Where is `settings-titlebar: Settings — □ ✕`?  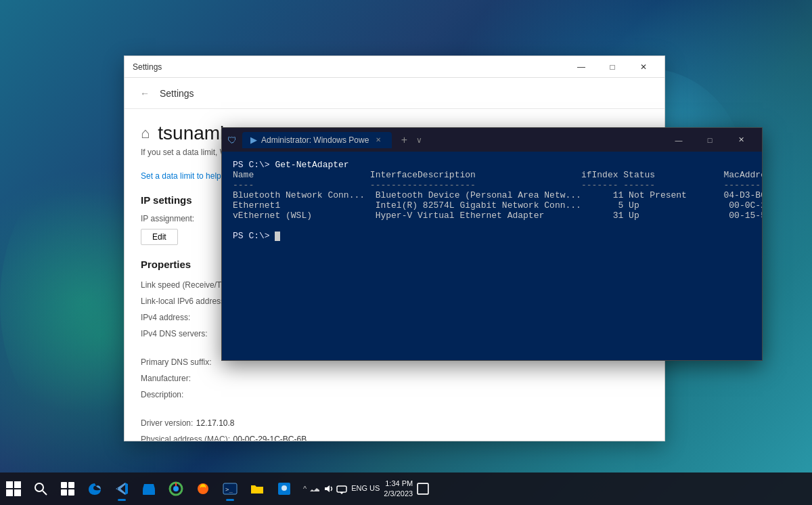 settings-titlebar: Settings — □ ✕ is located at coordinates (394, 67).